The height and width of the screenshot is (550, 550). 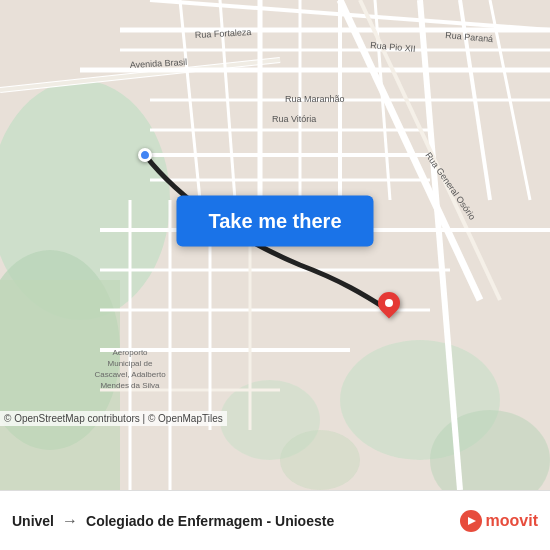 What do you see at coordinates (130, 374) in the screenshot?
I see `svg-text: Cascavel, Adalberto` at bounding box center [130, 374].